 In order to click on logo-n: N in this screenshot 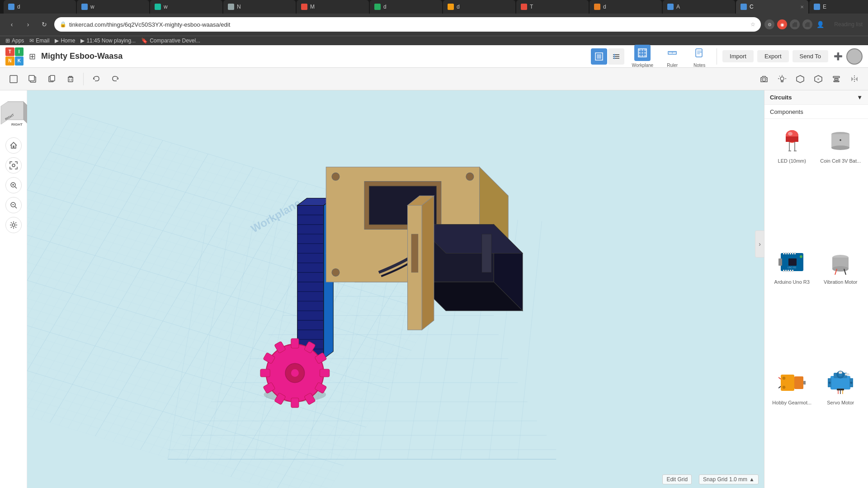, I will do `click(10, 61)`.